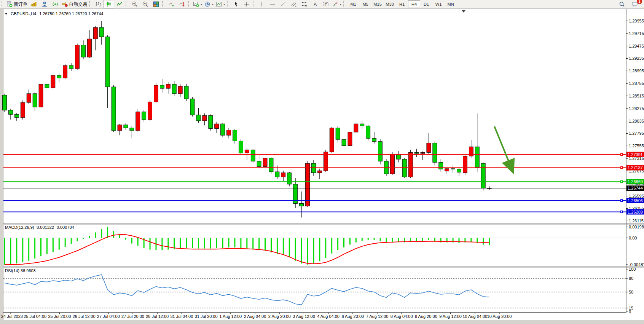  What do you see at coordinates (365, 4) in the screenshot?
I see `timeframe-m5-button: M5` at bounding box center [365, 4].